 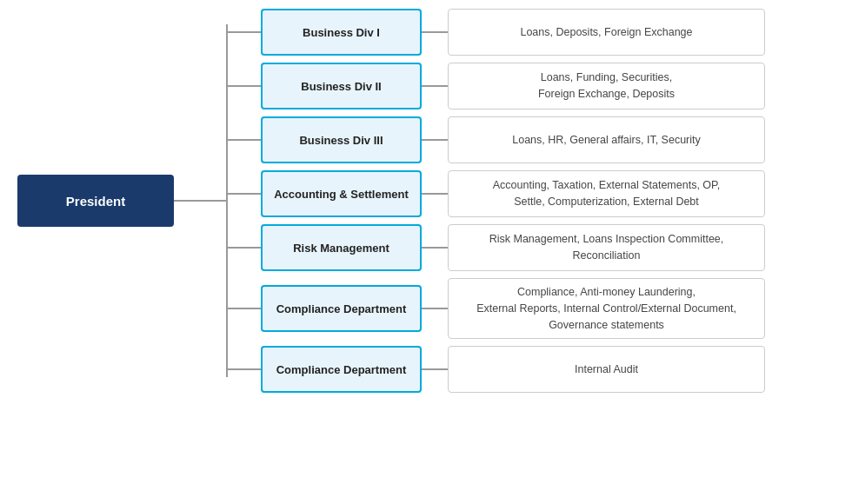 What do you see at coordinates (496, 32) in the screenshot?
I see `branch-row: Business Div ILoans, Deposits, Foreign E…` at bounding box center [496, 32].